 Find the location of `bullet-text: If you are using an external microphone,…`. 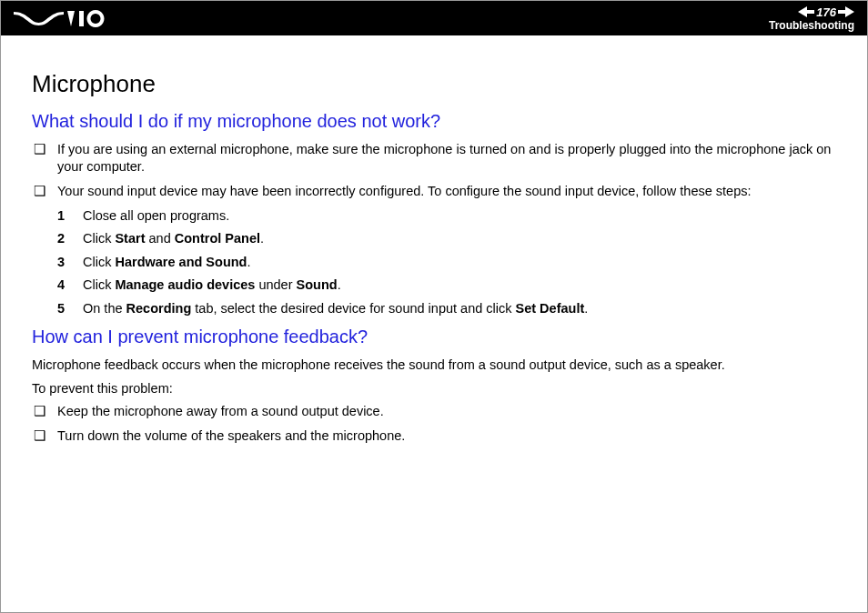

bullet-text: If you are using an external microphone,… is located at coordinates (447, 158).